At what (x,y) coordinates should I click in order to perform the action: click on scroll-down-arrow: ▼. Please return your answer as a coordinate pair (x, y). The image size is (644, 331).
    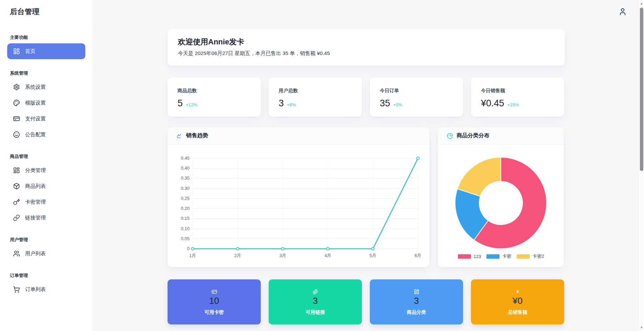
    Looking at the image, I should click on (641, 328).